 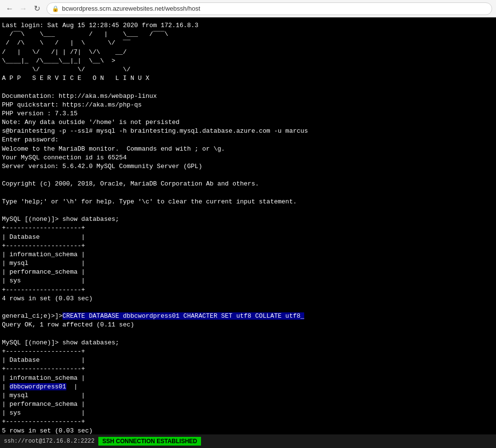 What do you see at coordinates (100, 25) in the screenshot?
I see `last-login: Last login: Sat Aug 15 12:28:45 2020 fro…` at bounding box center [100, 25].